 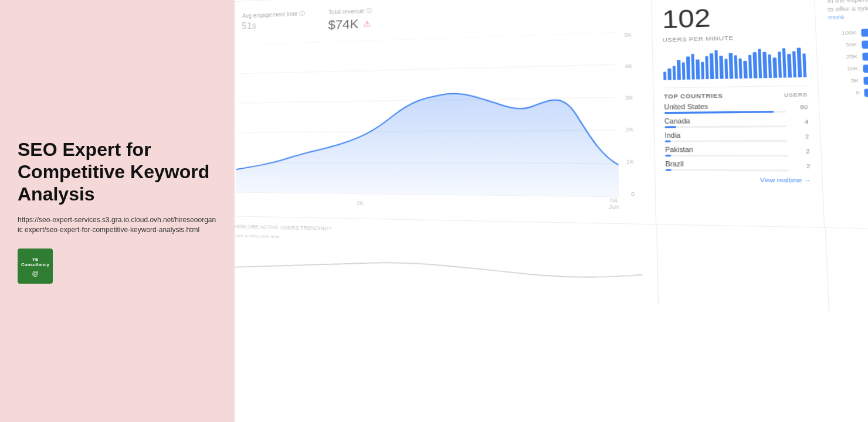 What do you see at coordinates (440, 18) in the screenshot?
I see `metrics-row: Avg engagement time ⓘ 51s Total revenue …` at bounding box center [440, 18].